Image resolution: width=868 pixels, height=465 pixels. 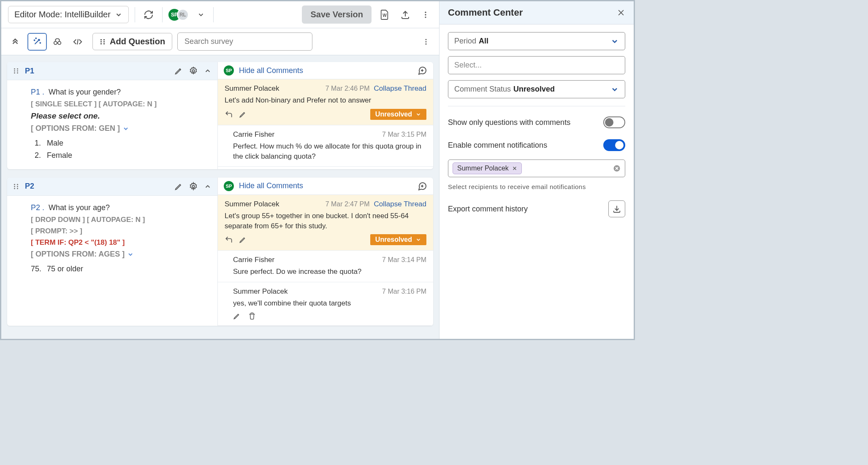 I want to click on collaborators: SP RL, so click(x=179, y=15).